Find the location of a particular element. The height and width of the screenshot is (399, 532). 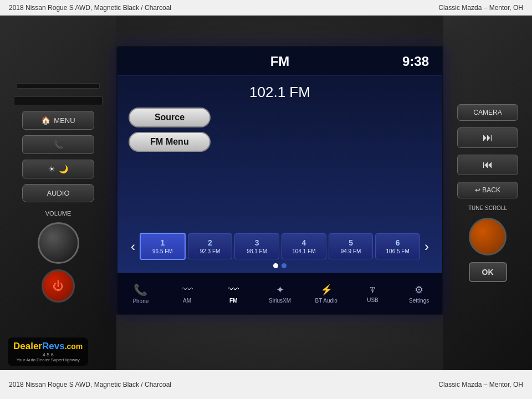

top-dealer-info: Classic Mazda – Mentor, OH is located at coordinates (481, 8).